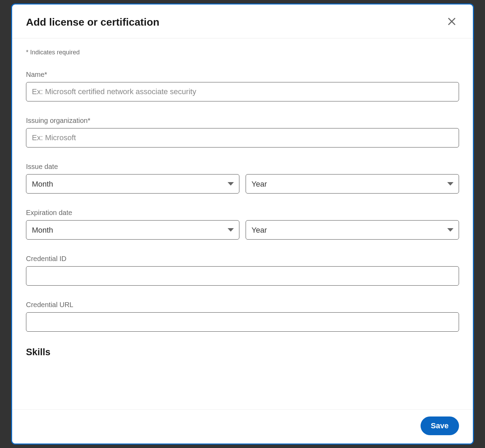 The height and width of the screenshot is (448, 485). What do you see at coordinates (242, 184) in the screenshot?
I see `issue-date-row: Month Year` at bounding box center [242, 184].